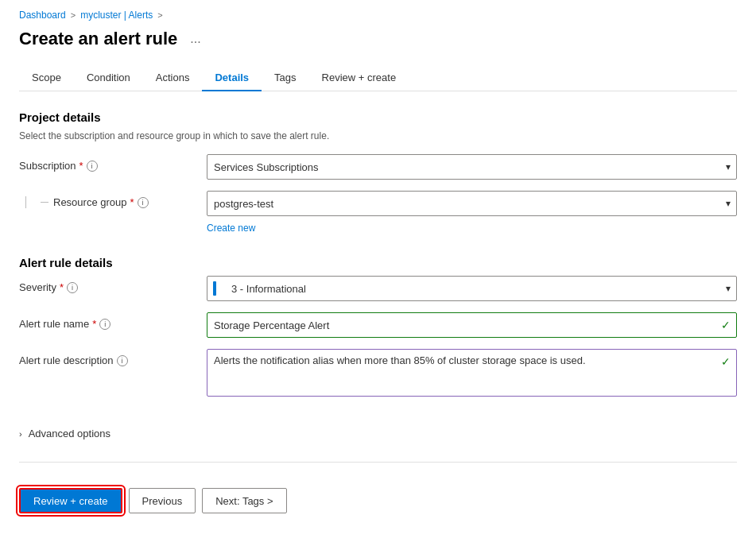 This screenshot has width=756, height=542. I want to click on subscription-info-icon: i, so click(92, 166).